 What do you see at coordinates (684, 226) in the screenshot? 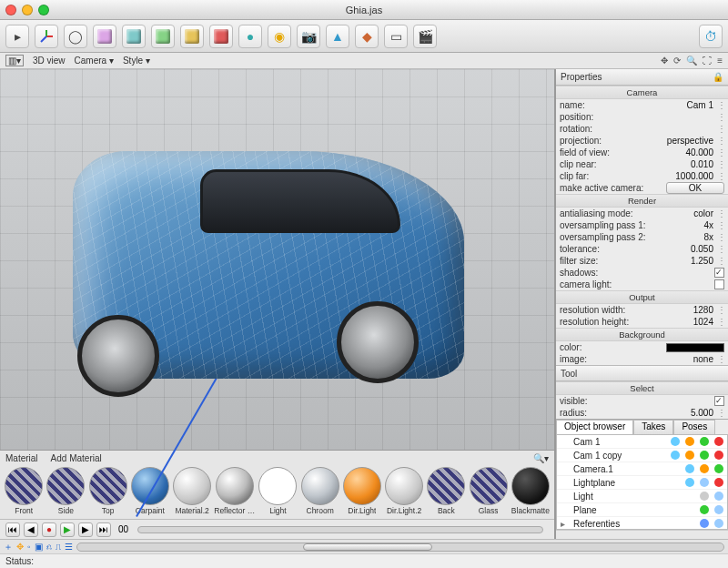
I see `prop-value: 4x` at bounding box center [684, 226].